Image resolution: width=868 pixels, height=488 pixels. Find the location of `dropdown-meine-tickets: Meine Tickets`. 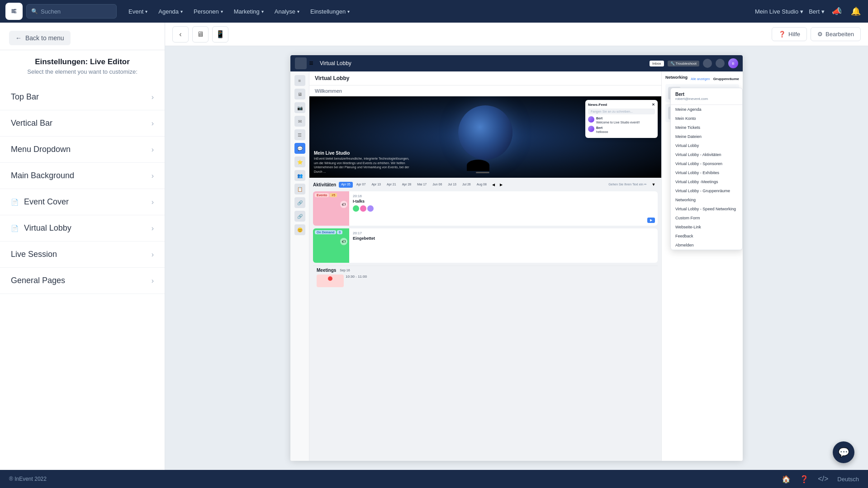

dropdown-meine-tickets: Meine Tickets is located at coordinates (707, 128).